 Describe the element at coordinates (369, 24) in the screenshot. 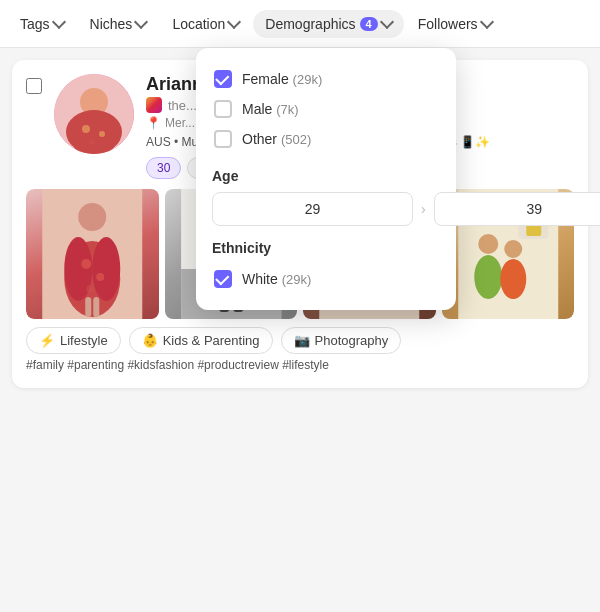

I see `demographics-badge: 4` at that location.